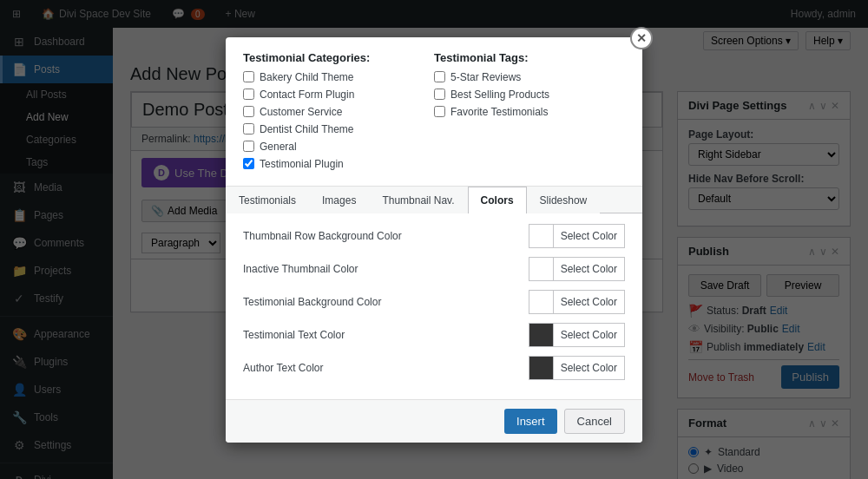  Describe the element at coordinates (529, 77) in the screenshot. I see `tag-5star: 5-Star Reviews` at that location.